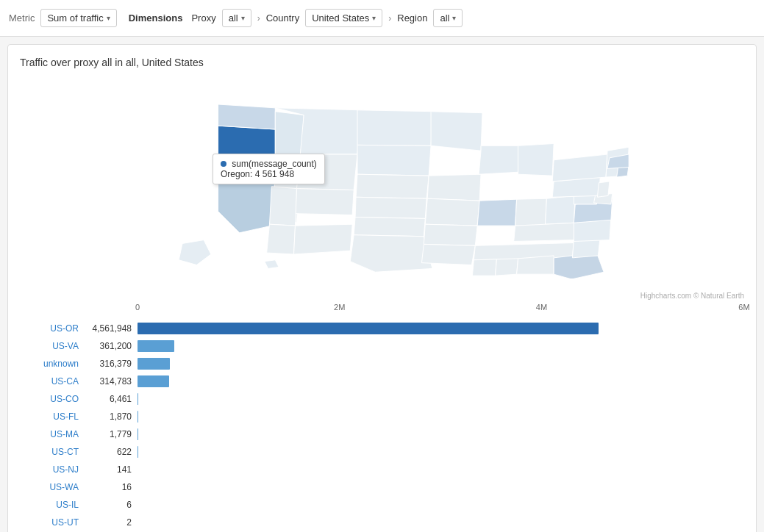 The width and height of the screenshot is (764, 532). I want to click on washington-state, so click(246, 117).